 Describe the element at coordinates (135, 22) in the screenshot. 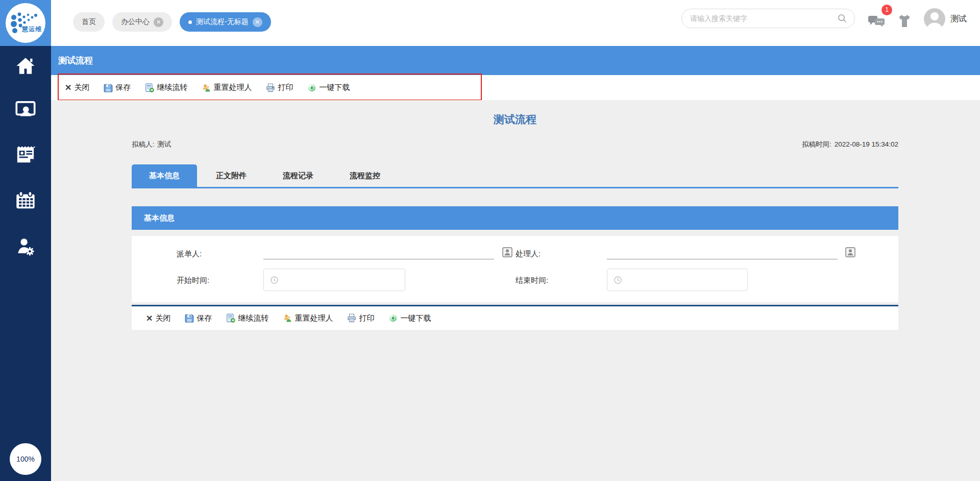

I see `tab-label: 办公中心` at that location.